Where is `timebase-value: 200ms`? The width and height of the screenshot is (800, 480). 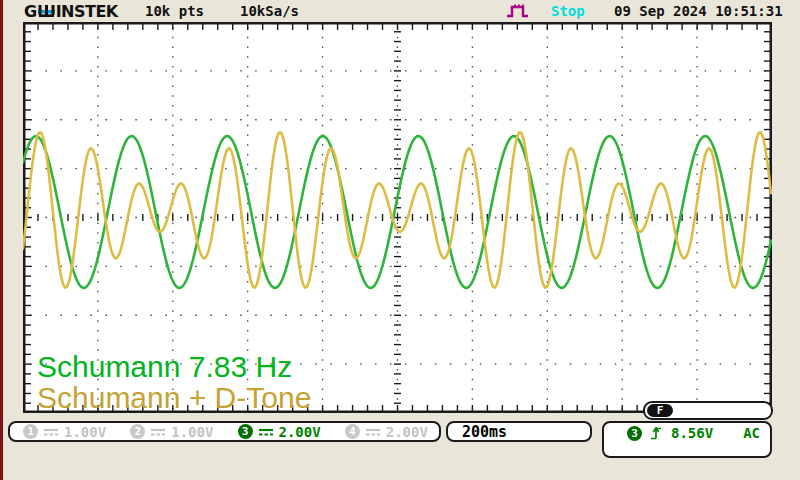
timebase-value: 200ms is located at coordinates (478, 432).